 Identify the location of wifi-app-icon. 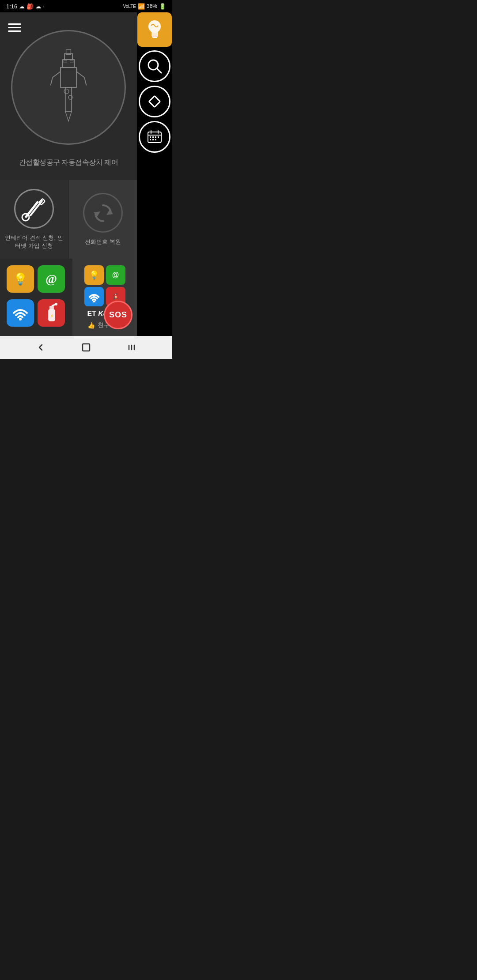
(20, 313).